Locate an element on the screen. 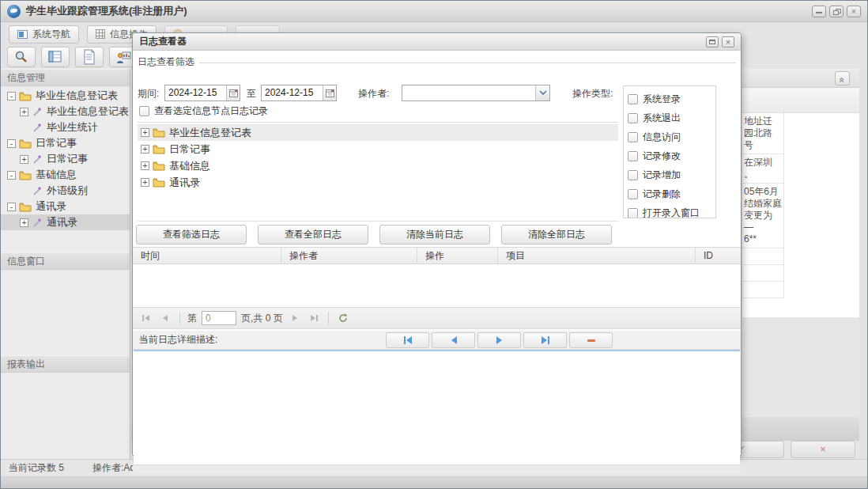 Image resolution: width=868 pixels, height=489 pixels. optype-checkbox-record-add: 记录增加 is located at coordinates (672, 175).